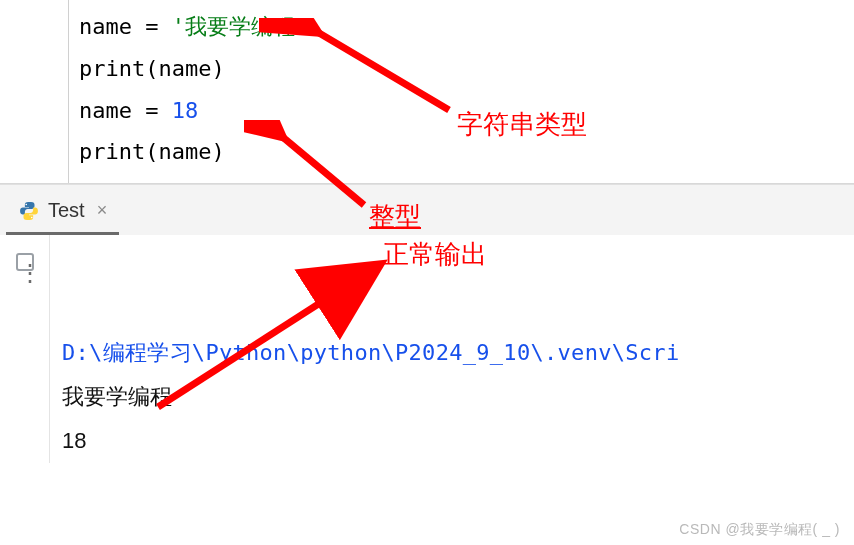 This screenshot has height=545, width=854. I want to click on code-line-2: print(name), so click(466, 69).